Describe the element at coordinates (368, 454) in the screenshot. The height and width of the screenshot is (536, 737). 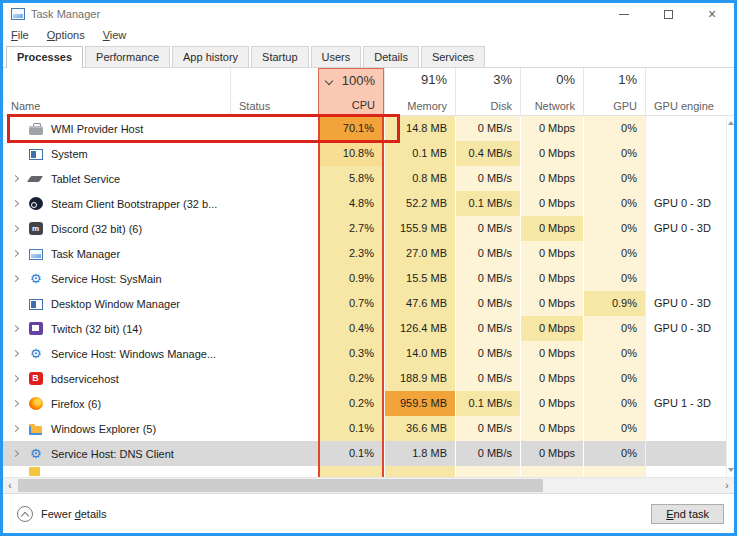
I see `table-row: Service Host: DNS Client 0.1% 1.8 MB 0 M…` at that location.